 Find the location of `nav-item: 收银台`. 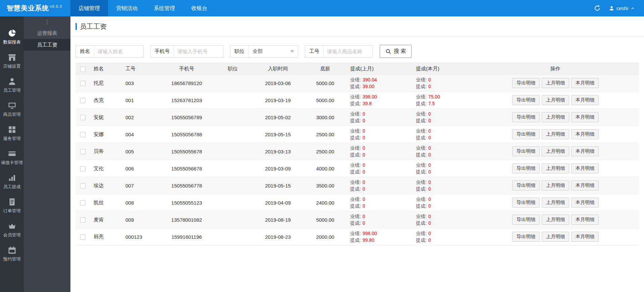

nav-item: 收银台 is located at coordinates (199, 8).